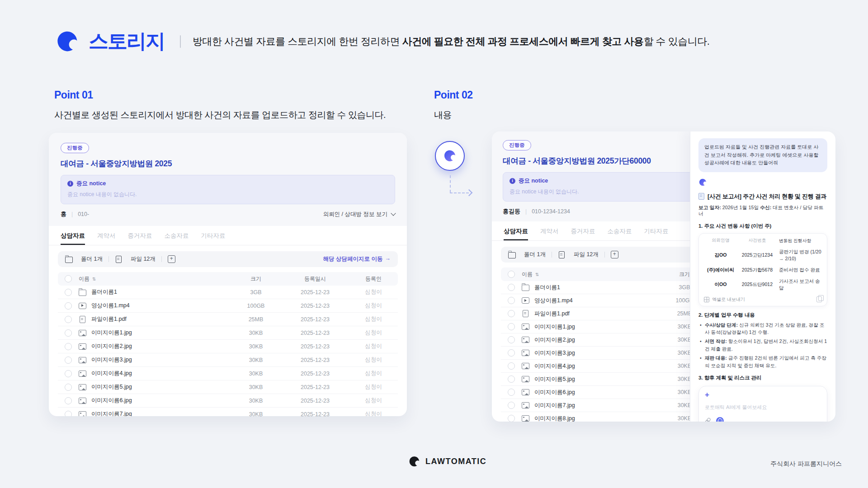 The height and width of the screenshot is (488, 868). Describe the element at coordinates (228, 347) in the screenshot. I see `table-row: 이미지이름2.jpg 30KB 2025-12-23 심청이` at that location.